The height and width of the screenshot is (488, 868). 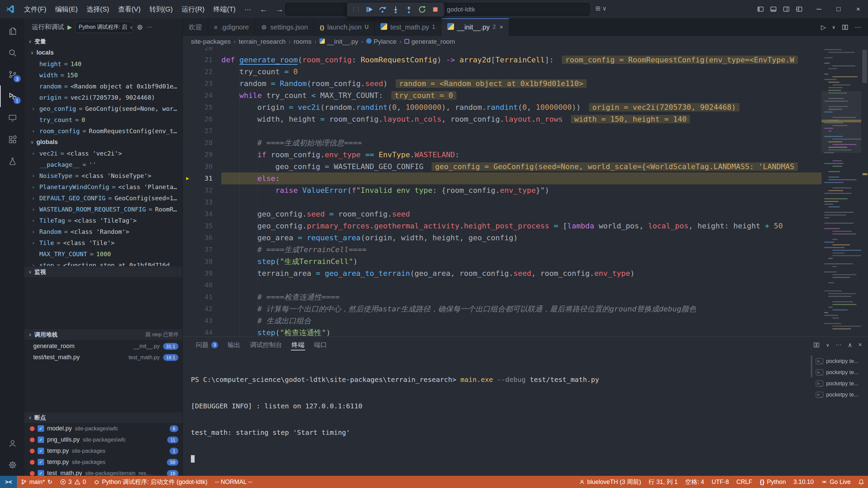 I want to click on menu-item: 终端(T), so click(x=224, y=9).